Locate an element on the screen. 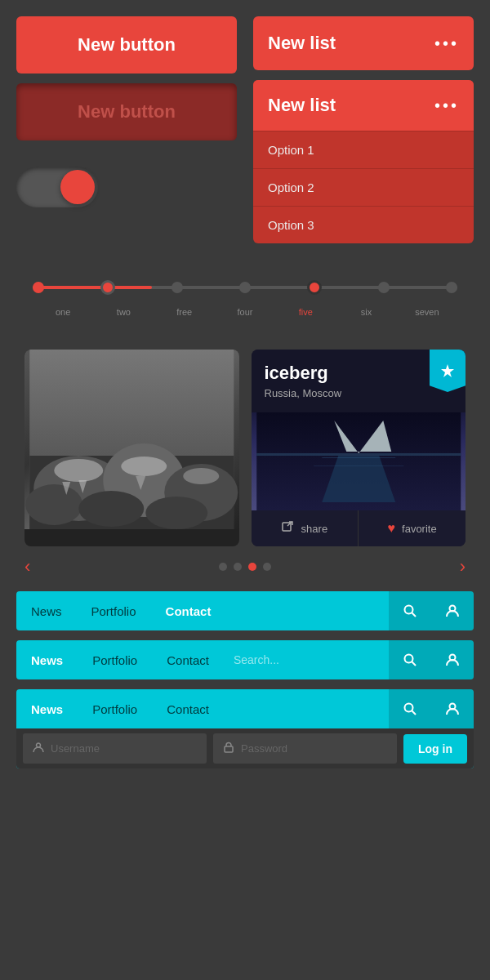 The image size is (490, 980). navbar-3-bottom: Log in is located at coordinates (245, 748).